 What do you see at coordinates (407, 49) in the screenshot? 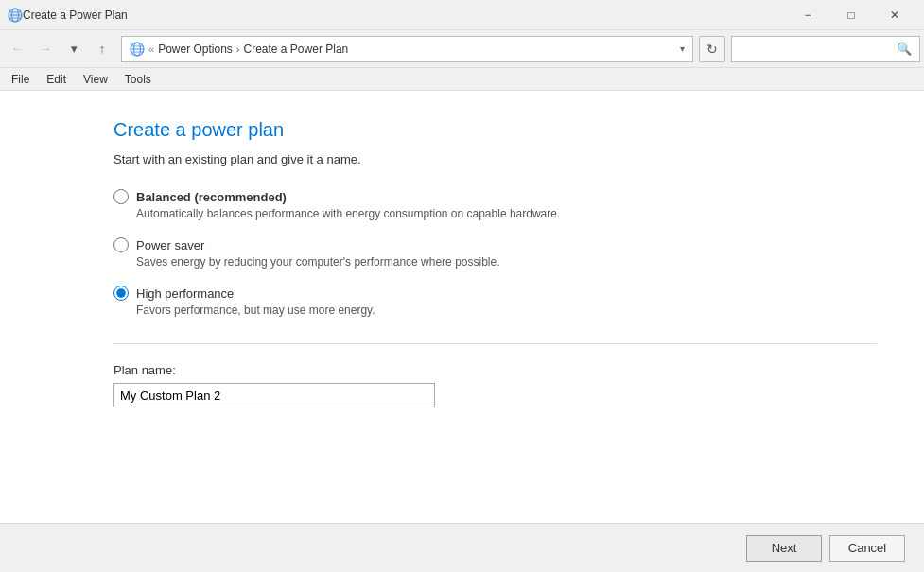
I see `address-box: « Power Options › Create a Power Plan ▾` at bounding box center [407, 49].